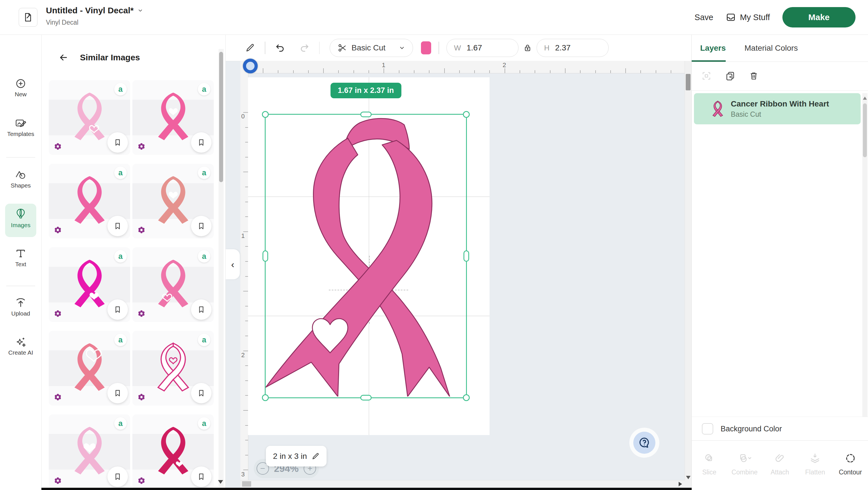  I want to click on resize-handle-right, so click(466, 256).